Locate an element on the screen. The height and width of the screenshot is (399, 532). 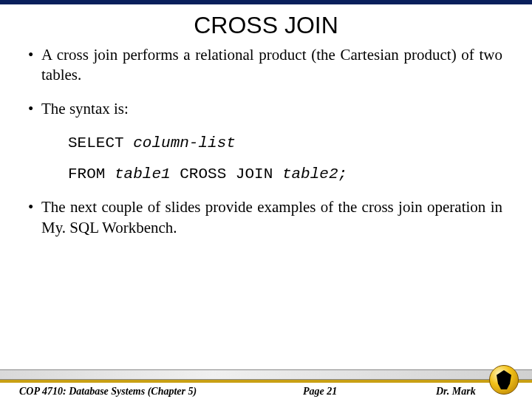
bullet-text: The next couple of slides provide exampl… is located at coordinates (272, 217).